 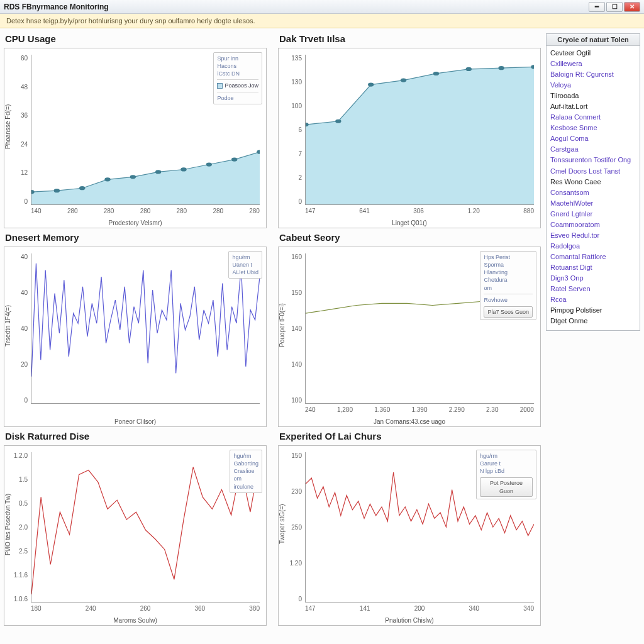 I want to click on chart-title: Dnesert Memory, so click(x=135, y=238).